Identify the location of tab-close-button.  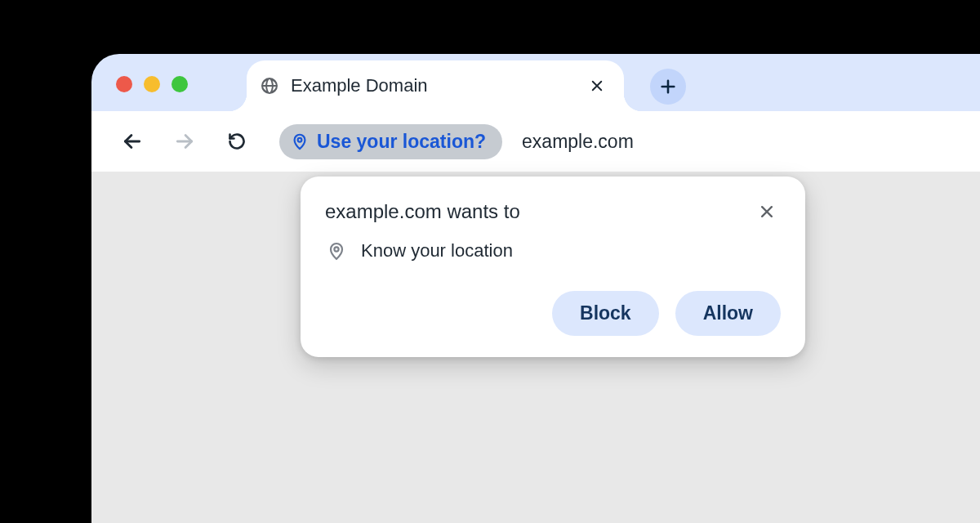
(597, 86).